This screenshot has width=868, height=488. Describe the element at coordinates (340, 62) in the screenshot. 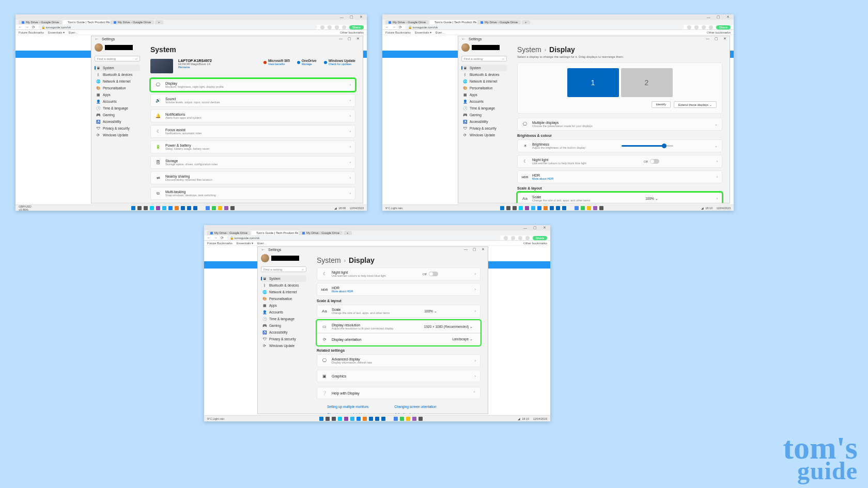

I see `cloud-item: Windows UpdateCheck for updates` at that location.